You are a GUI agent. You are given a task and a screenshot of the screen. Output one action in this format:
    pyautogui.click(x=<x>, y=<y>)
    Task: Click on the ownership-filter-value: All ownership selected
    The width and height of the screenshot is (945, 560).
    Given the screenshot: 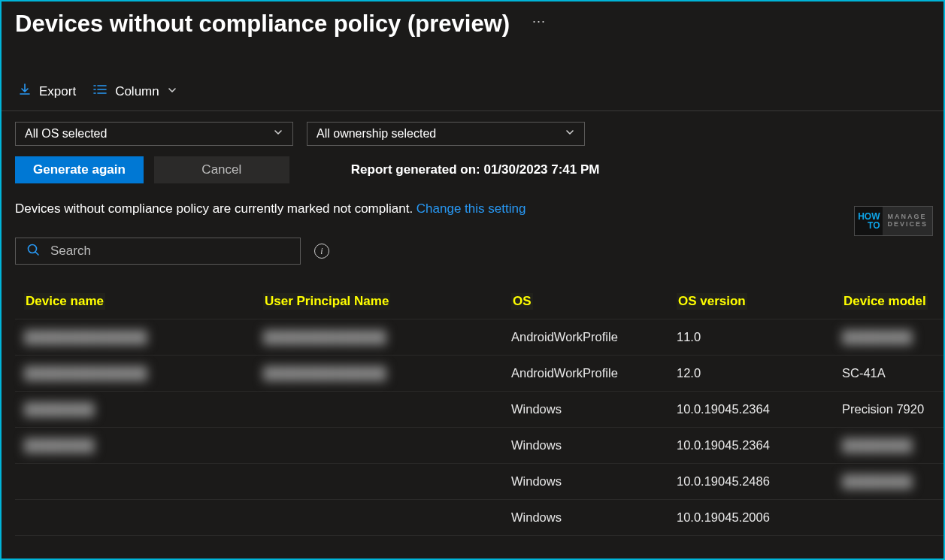 What is the action you would take?
    pyautogui.click(x=376, y=134)
    